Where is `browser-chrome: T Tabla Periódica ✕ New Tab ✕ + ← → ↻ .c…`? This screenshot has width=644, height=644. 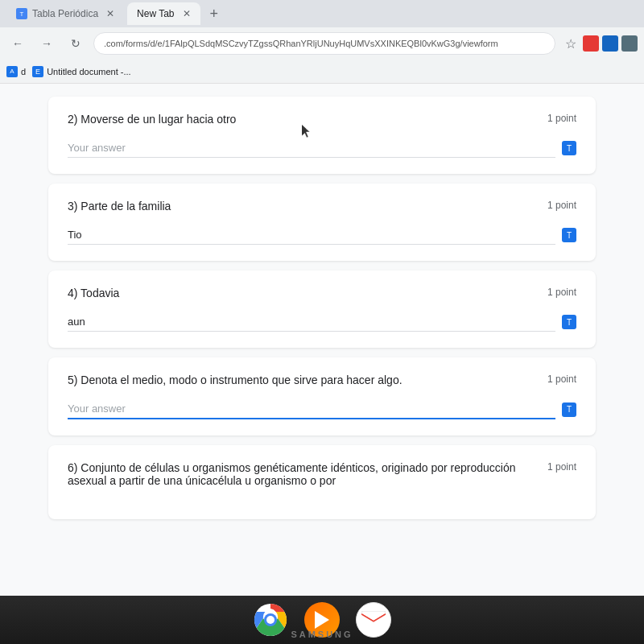 browser-chrome: T Tabla Periódica ✕ New Tab ✕ + ← → ↻ .c… is located at coordinates (322, 42).